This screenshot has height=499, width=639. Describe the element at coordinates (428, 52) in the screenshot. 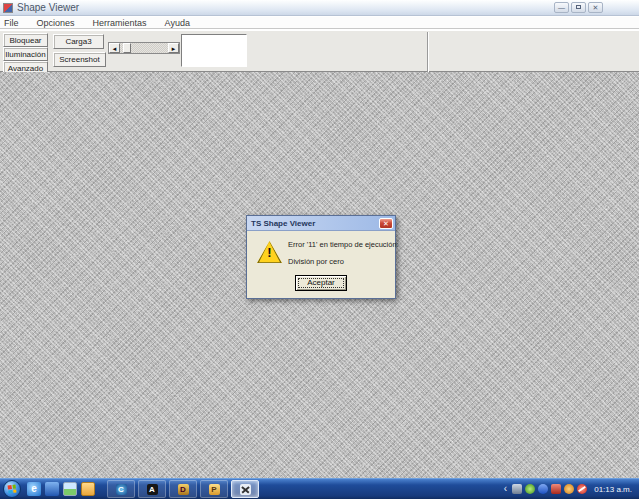

I see `toolbar-divider` at that location.